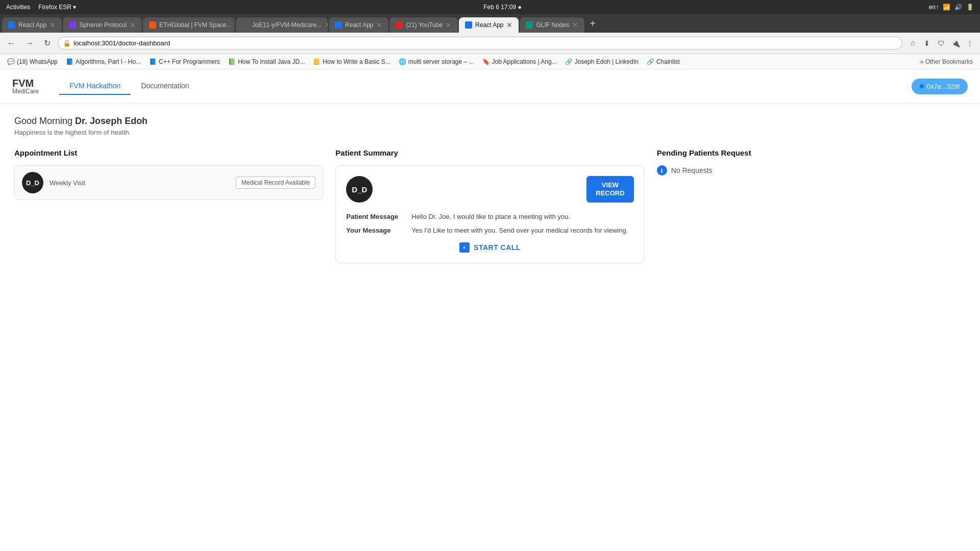 This screenshot has height=551, width=980. Describe the element at coordinates (441, 62) in the screenshot. I see `bookmark-storage-label: multi server storage – ...` at that location.